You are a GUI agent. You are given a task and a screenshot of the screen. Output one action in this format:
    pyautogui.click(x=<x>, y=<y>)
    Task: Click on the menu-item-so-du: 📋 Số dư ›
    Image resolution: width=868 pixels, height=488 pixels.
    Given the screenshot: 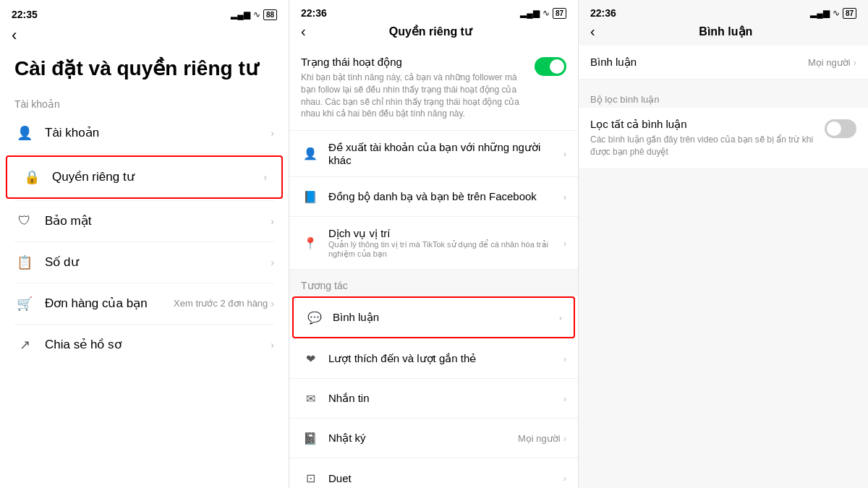 What is the action you would take?
    pyautogui.click(x=145, y=262)
    